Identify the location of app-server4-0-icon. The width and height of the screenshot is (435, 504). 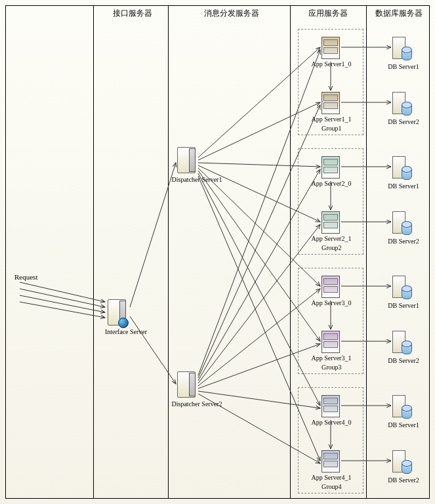
(331, 406).